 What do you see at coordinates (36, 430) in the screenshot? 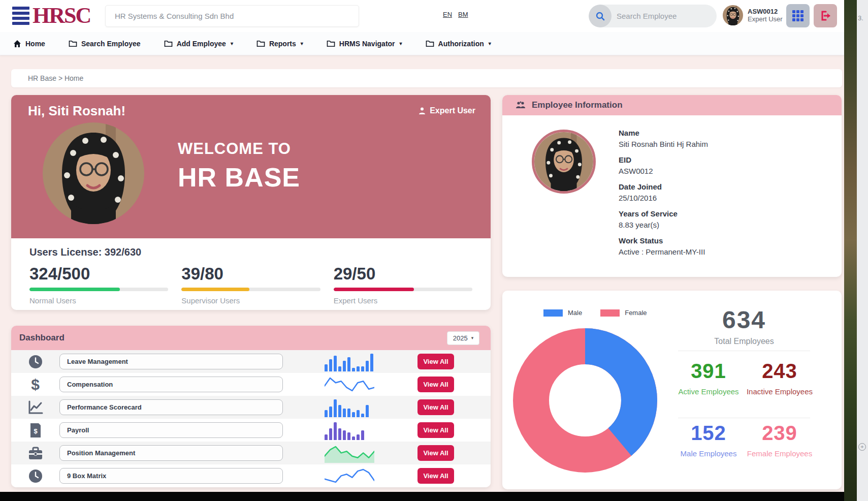
I see `payroll-icon: $` at bounding box center [36, 430].